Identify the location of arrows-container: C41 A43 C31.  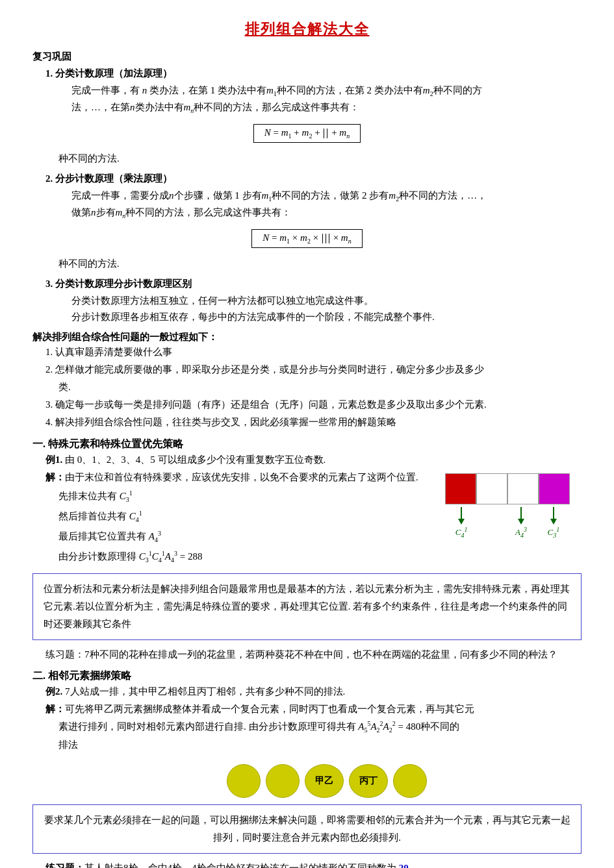
(507, 523).